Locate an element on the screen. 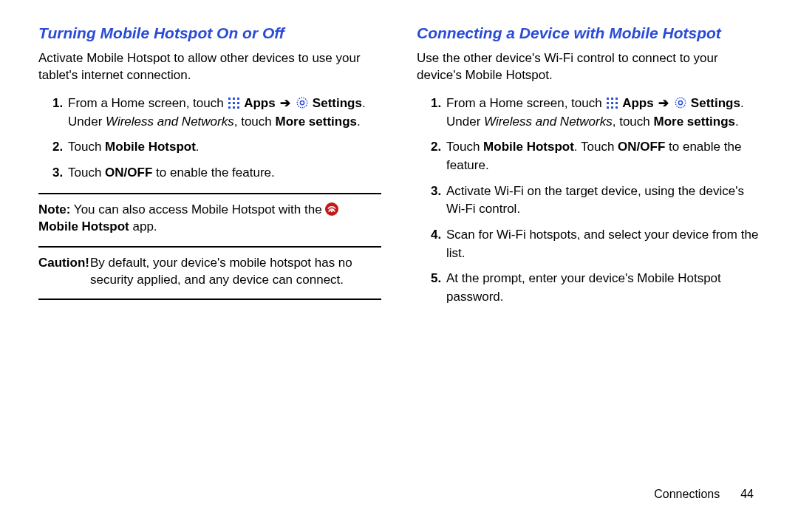  step-1-right: From a Home screen, touch Apps ➔ Setting… is located at coordinates (602, 112).